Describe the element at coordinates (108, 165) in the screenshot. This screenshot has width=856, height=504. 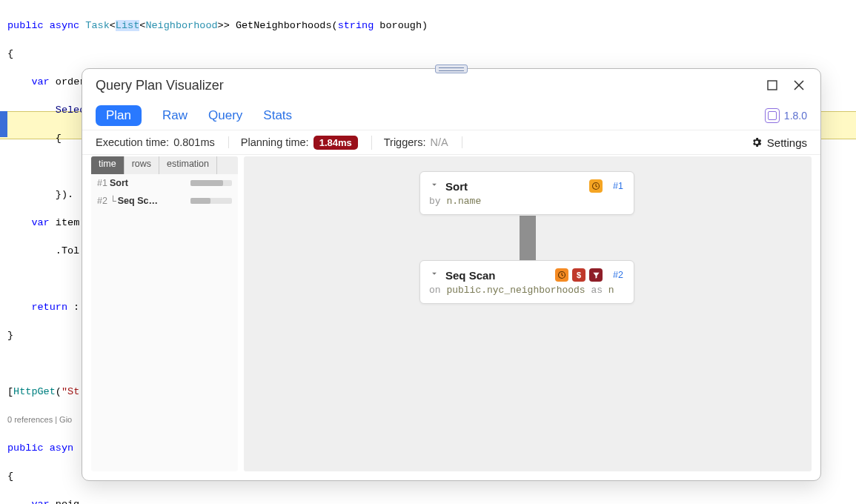
I see `list-tab-time: time` at that location.